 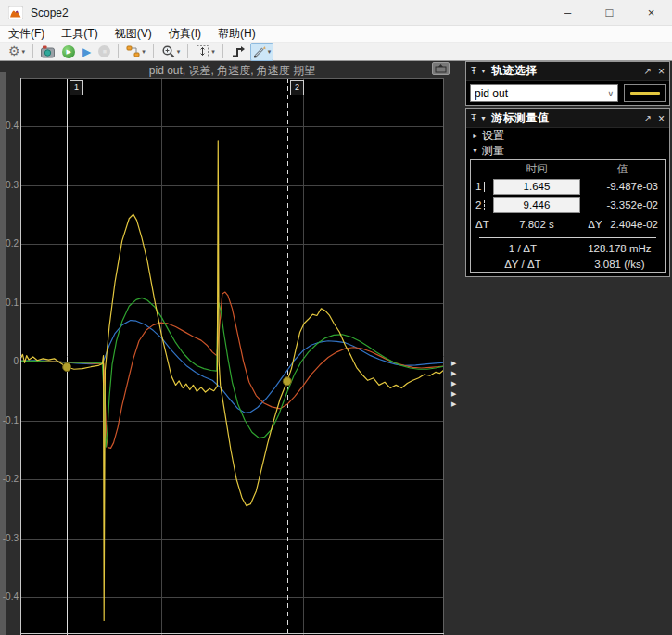 I want to click on settings-label: 设置, so click(x=493, y=135).